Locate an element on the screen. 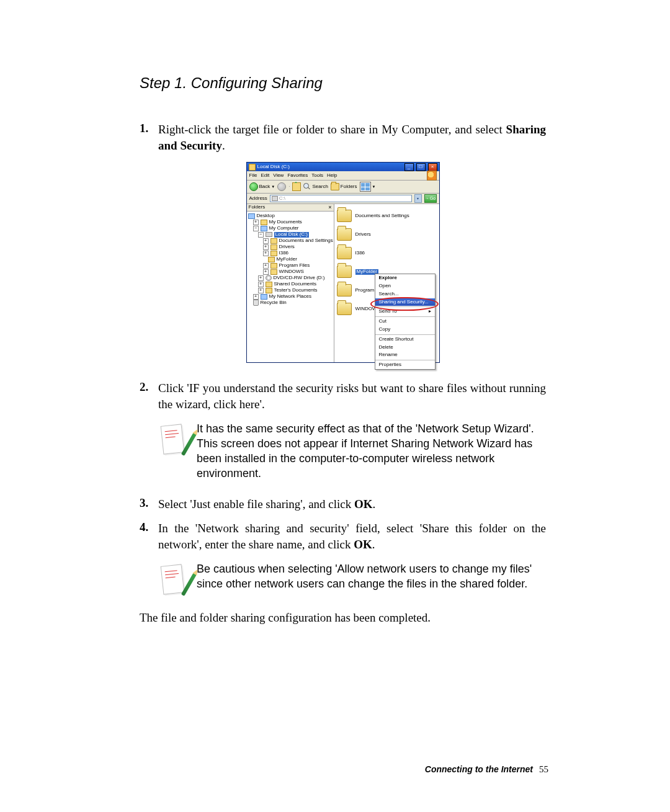  drive-icon is located at coordinates (252, 167).